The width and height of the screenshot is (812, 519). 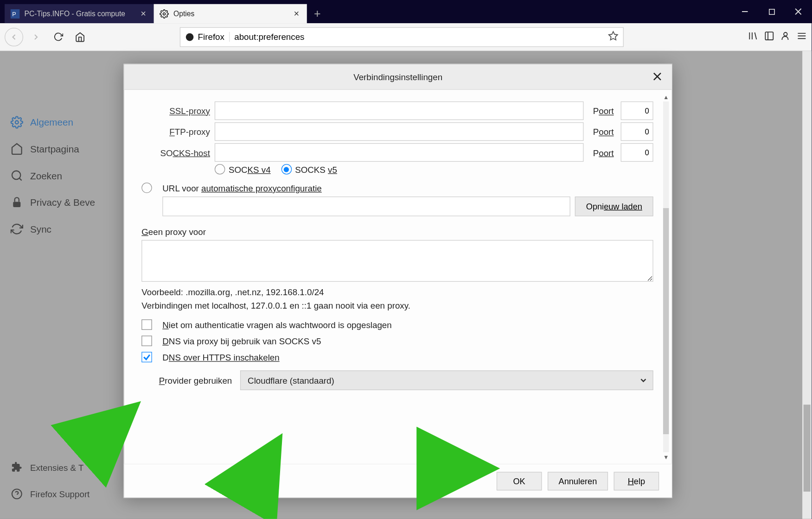 What do you see at coordinates (15, 13) in the screenshot?
I see `site-favicon: P` at bounding box center [15, 13].